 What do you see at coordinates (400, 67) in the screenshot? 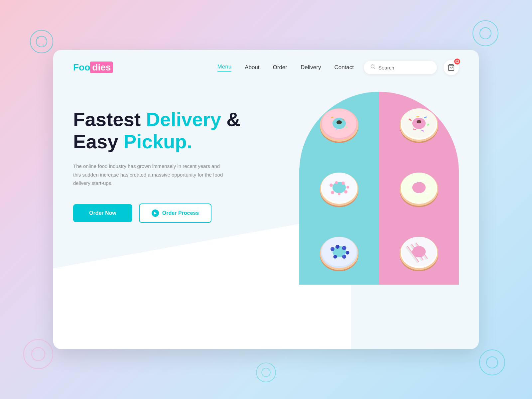
I see `search-bar` at bounding box center [400, 67].